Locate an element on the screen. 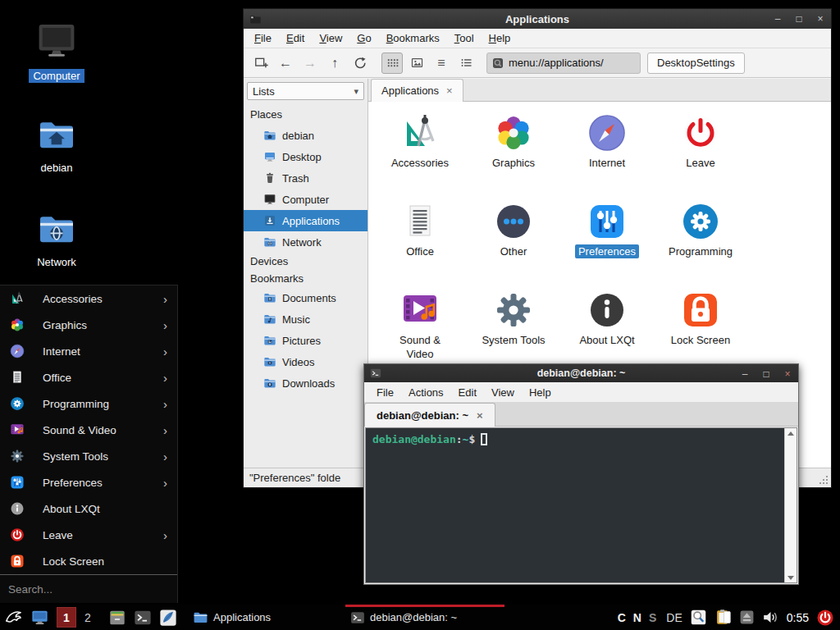  terminal-screen: debian@debian:~$ is located at coordinates (575, 505).